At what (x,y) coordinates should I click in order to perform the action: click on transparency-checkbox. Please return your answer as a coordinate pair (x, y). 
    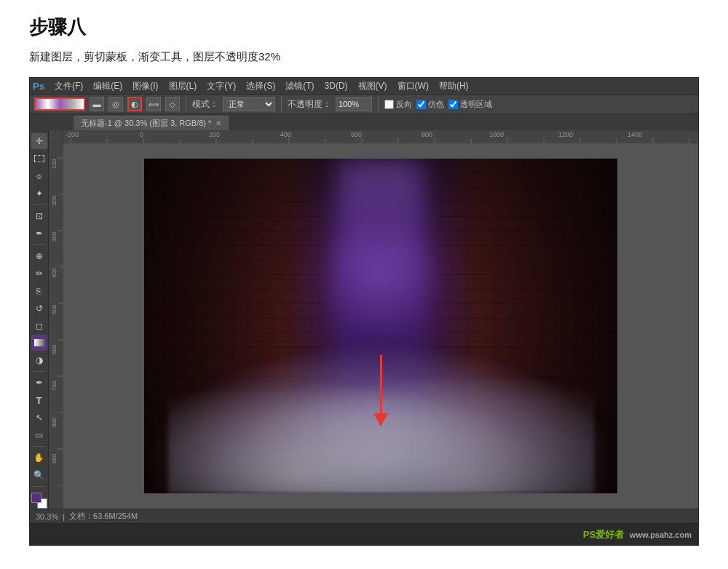
    Looking at the image, I should click on (453, 105).